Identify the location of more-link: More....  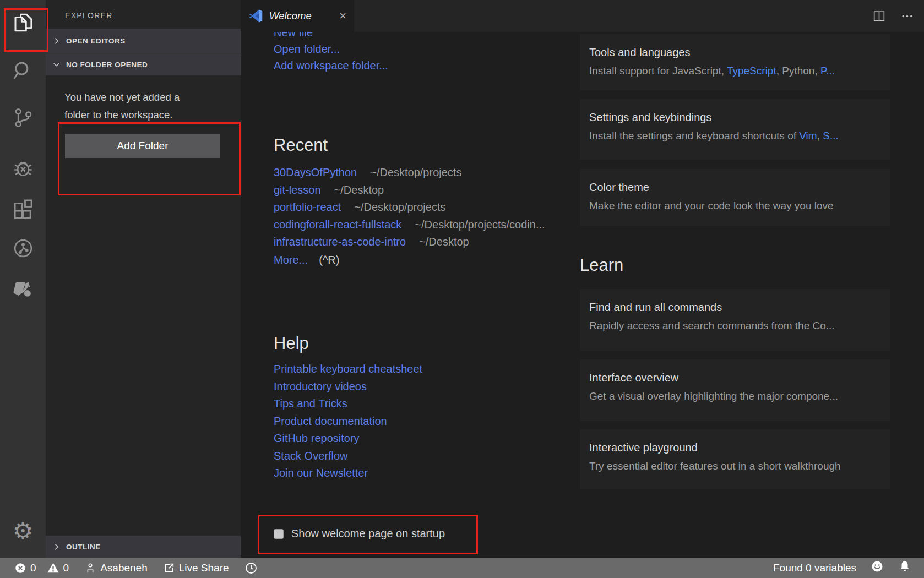
(291, 260).